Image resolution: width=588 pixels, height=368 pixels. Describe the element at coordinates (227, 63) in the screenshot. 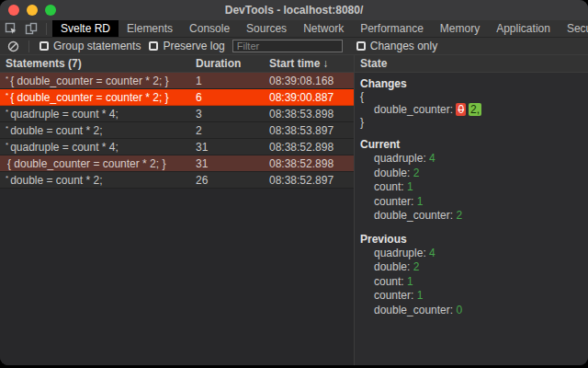

I see `column-header-duration: Duration` at that location.